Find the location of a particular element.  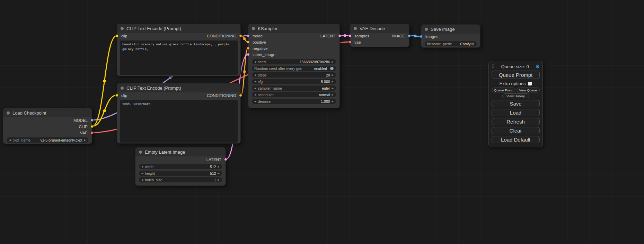

prompt-textarea: text, watermark is located at coordinates (179, 121).